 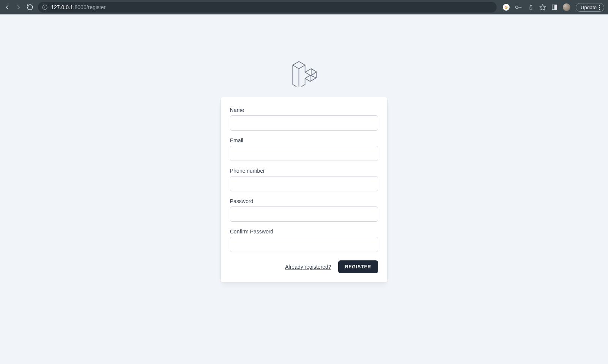 What do you see at coordinates (304, 240) in the screenshot?
I see `confirm-field: Confirm Password` at bounding box center [304, 240].